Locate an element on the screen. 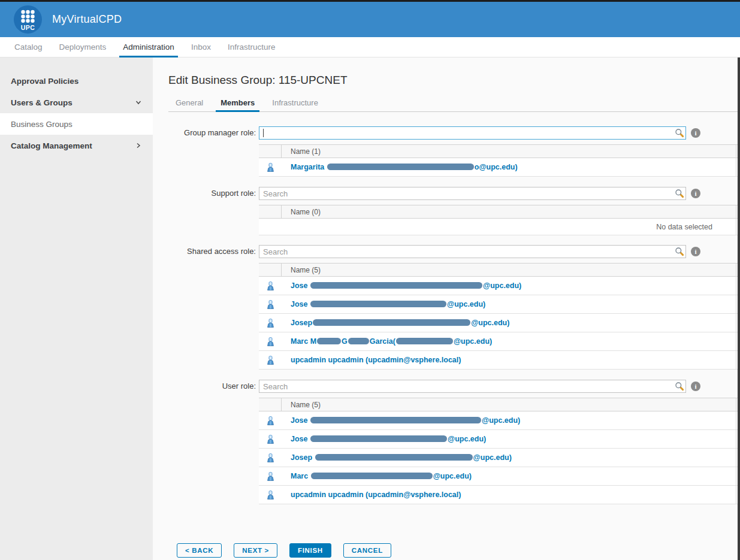  next-button: NEXT > is located at coordinates (255, 550).